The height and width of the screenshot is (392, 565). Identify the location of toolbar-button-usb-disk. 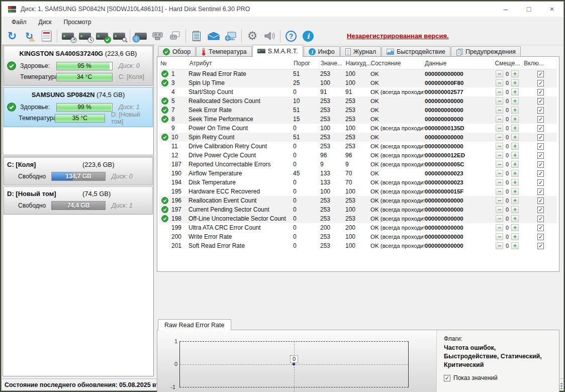
(175, 36).